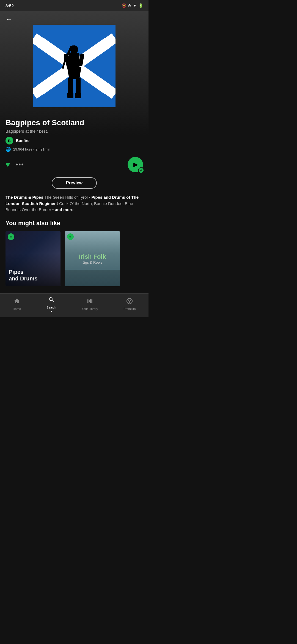  I want to click on status-time: 3:52, so click(10, 6).